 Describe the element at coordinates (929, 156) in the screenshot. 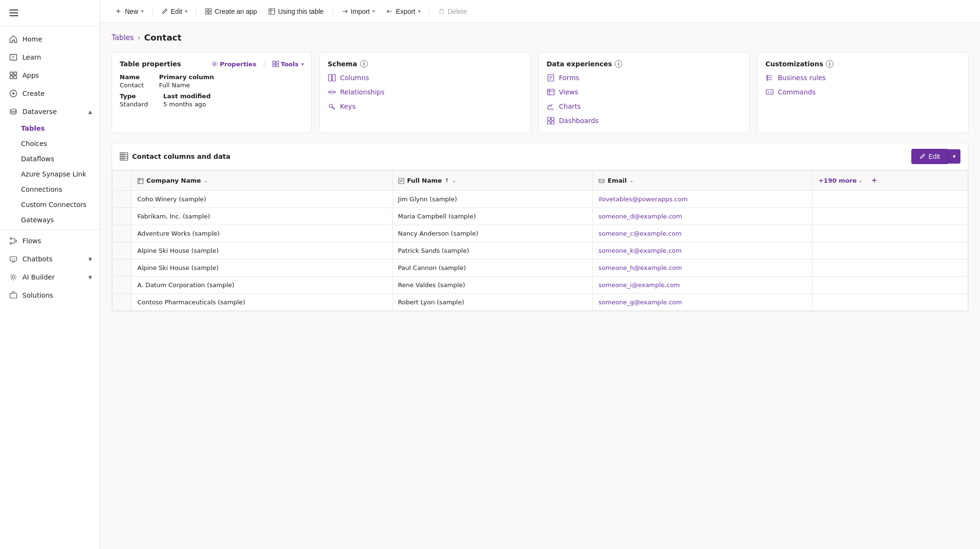

I see `table-edit-button: Edit` at that location.